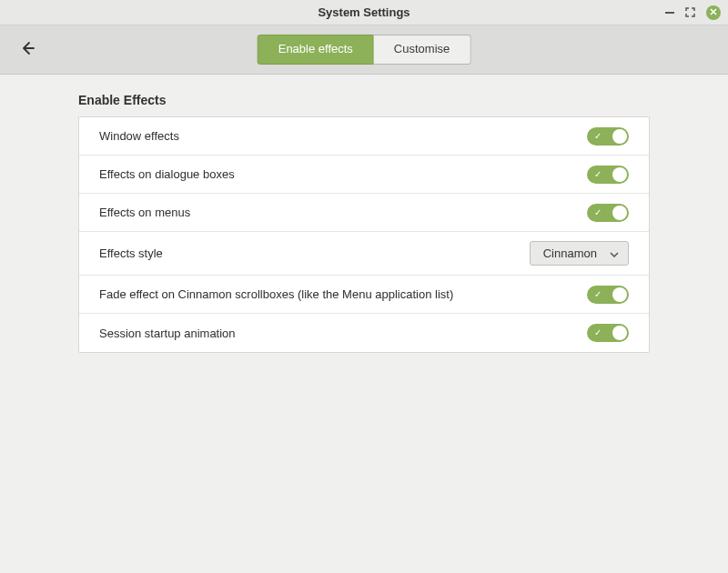 Image resolution: width=728 pixels, height=573 pixels. Describe the element at coordinates (364, 295) in the screenshot. I see `row-fade-scrollboxes: Fade effect on Cinnamon scrollboxes (lik…` at that location.